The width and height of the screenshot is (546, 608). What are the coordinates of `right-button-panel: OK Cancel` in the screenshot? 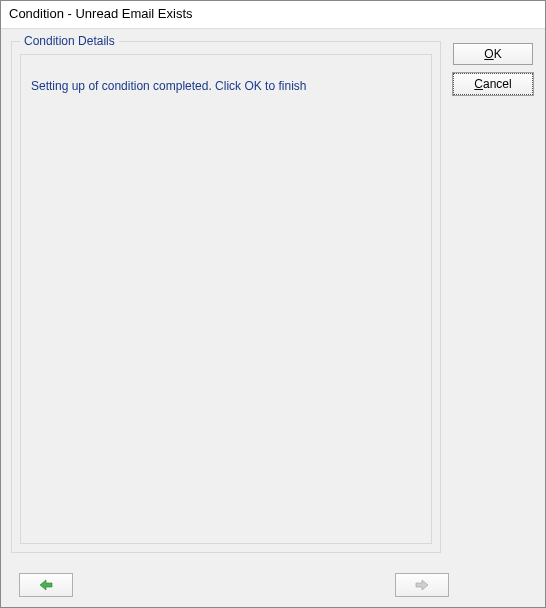 It's located at (494, 73).